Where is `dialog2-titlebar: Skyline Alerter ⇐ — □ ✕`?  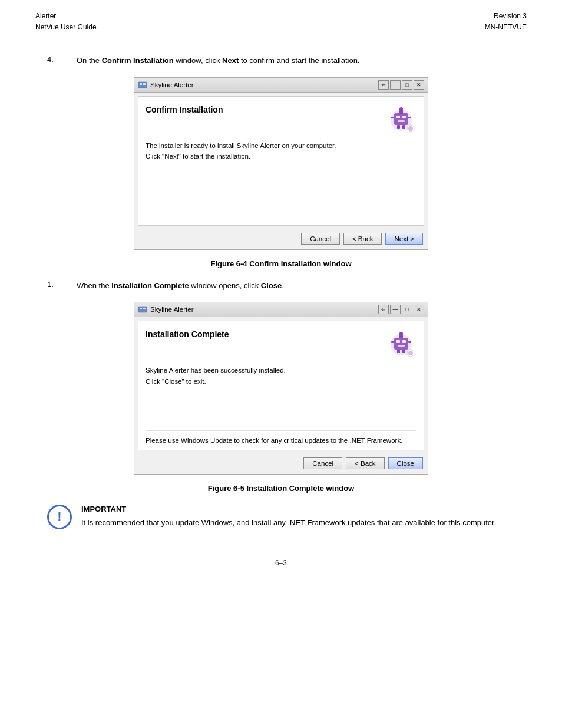
dialog2-titlebar: Skyline Alerter ⇐ — □ ✕ is located at coordinates (281, 310).